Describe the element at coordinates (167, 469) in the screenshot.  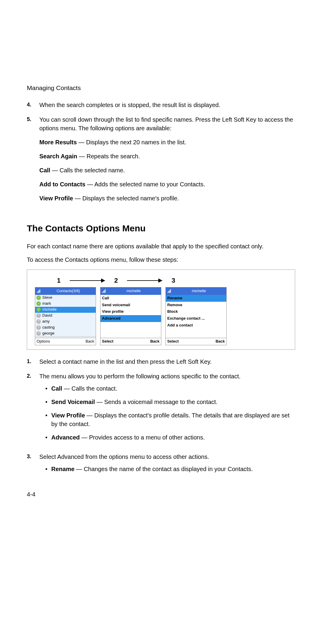
I see `bullet-list: •Rename — Changes the name of the contac…` at that location.